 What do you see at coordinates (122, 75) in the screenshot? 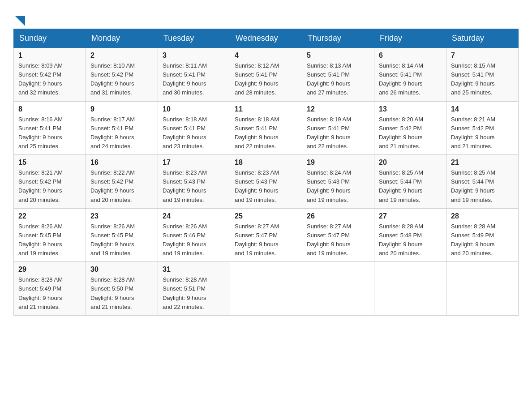
I see `table-row: 2Sunrise: 8:10 AMSunset: 5:42 PMDaylight…` at bounding box center [122, 75].